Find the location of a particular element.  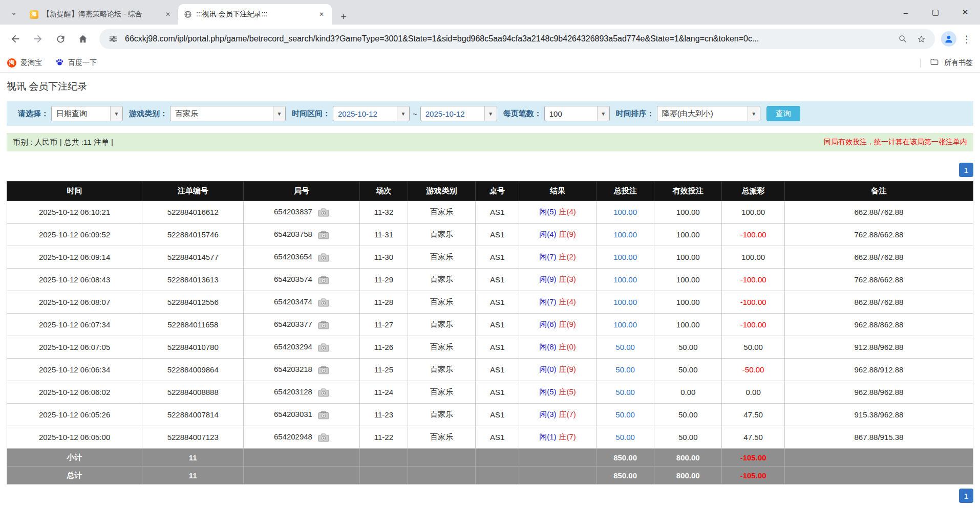

player-result: 闲(7) is located at coordinates (548, 257).